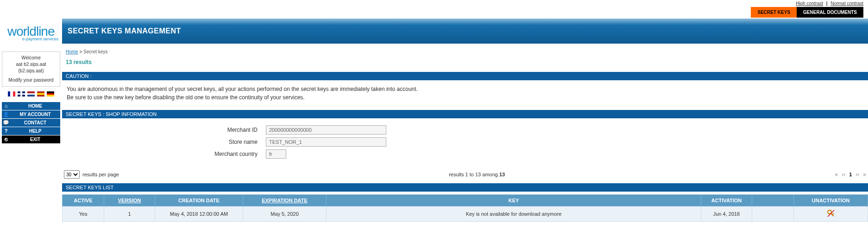 Image resolution: width=868 pixels, height=251 pixels. I want to click on cell-creation: May 4, 2018 12:00:00 AM, so click(199, 214).